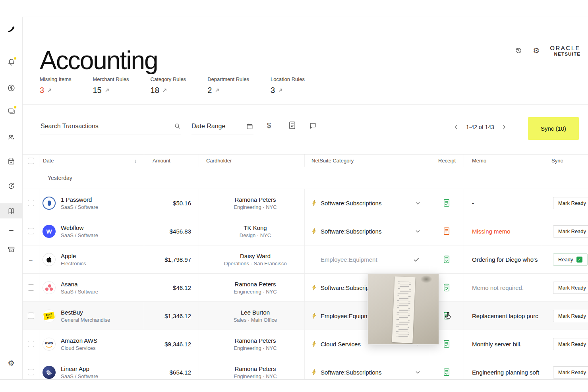  I want to click on select-all-checkbox, so click(31, 161).